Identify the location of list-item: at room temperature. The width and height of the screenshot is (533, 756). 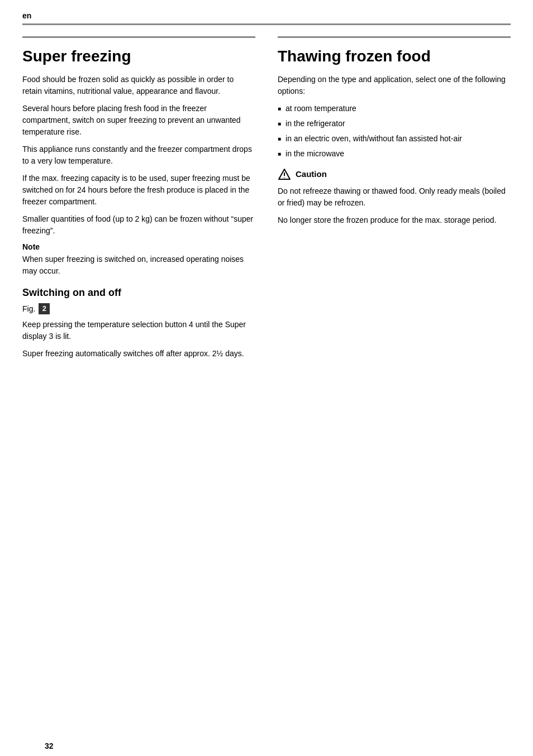
(394, 108).